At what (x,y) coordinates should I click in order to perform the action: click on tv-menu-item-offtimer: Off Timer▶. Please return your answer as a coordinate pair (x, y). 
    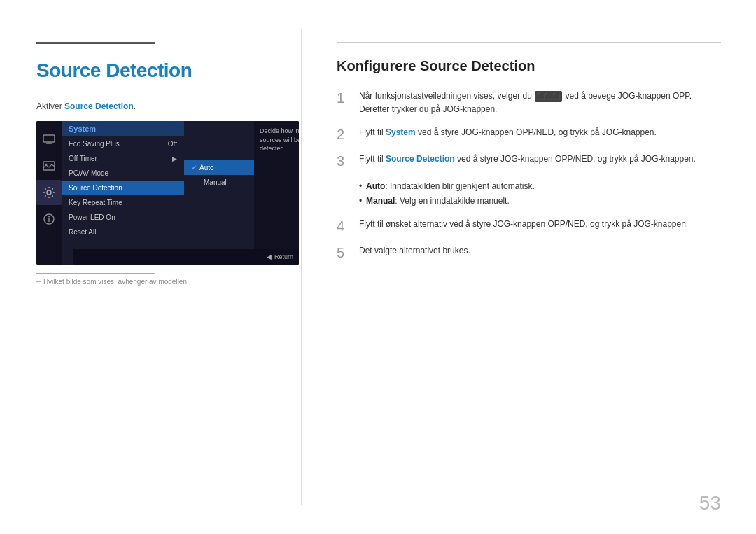
    Looking at the image, I should click on (123, 158).